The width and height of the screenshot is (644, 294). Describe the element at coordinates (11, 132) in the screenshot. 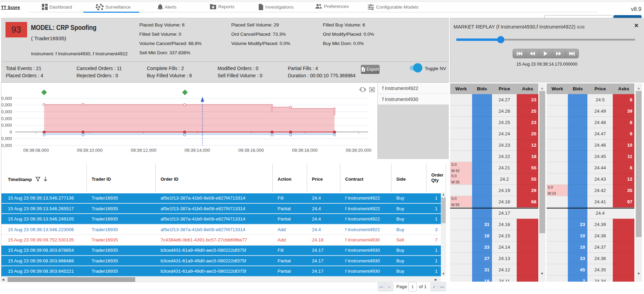

I see `svg-text: 0` at that location.